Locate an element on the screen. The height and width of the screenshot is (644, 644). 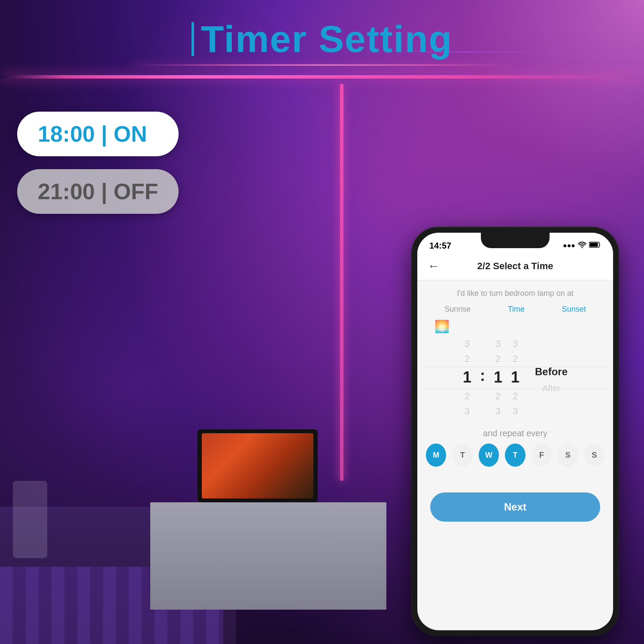
battery-icon is located at coordinates (595, 246).